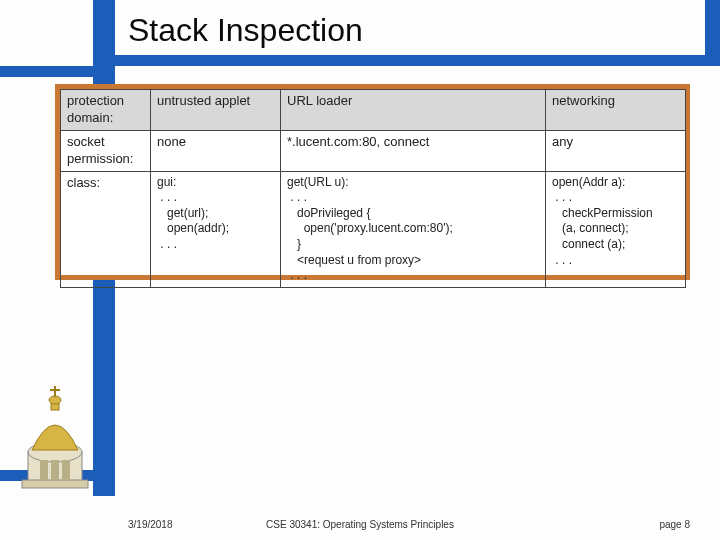 Image resolution: width=720 pixels, height=540 pixels. Describe the element at coordinates (414, 229) in the screenshot. I see `cell-class-urlloader: get(URL u): . . . doPrivileged { open('p…` at that location.